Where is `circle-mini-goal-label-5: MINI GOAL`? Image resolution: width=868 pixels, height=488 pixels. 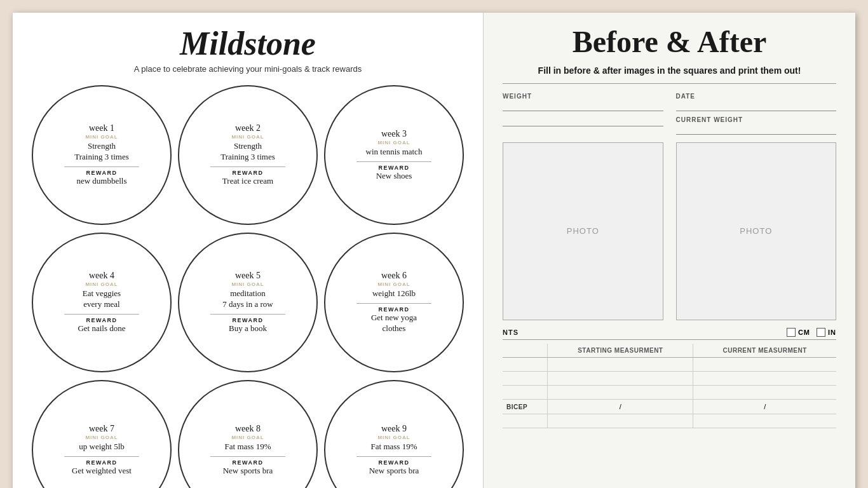 circle-mini-goal-label-5: MINI GOAL is located at coordinates (248, 285).